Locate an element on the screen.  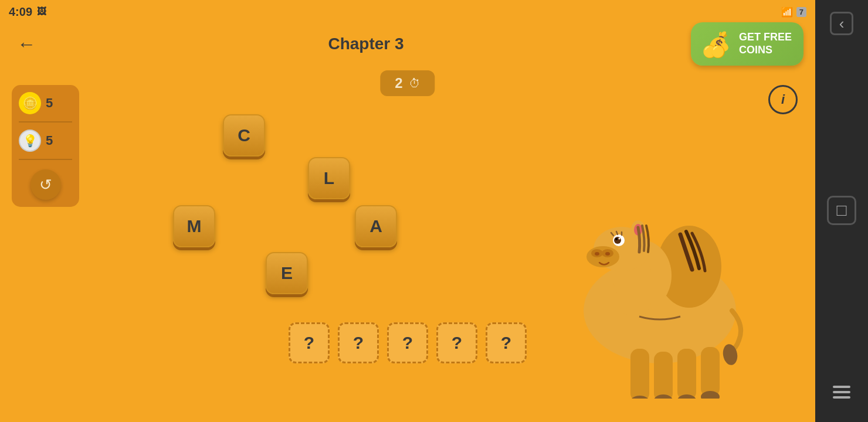
clock-time: 4:09 is located at coordinates (21, 12).